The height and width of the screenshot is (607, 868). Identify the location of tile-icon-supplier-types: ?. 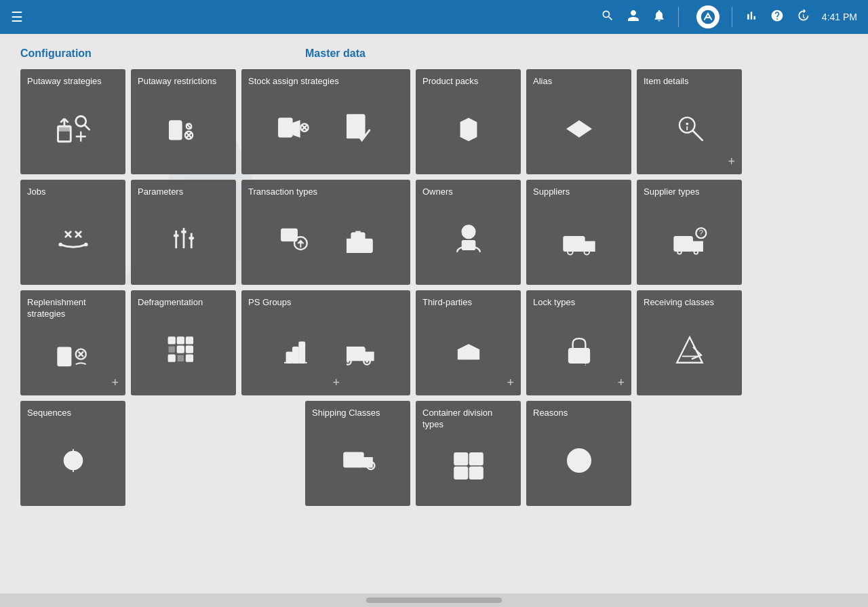
(689, 239).